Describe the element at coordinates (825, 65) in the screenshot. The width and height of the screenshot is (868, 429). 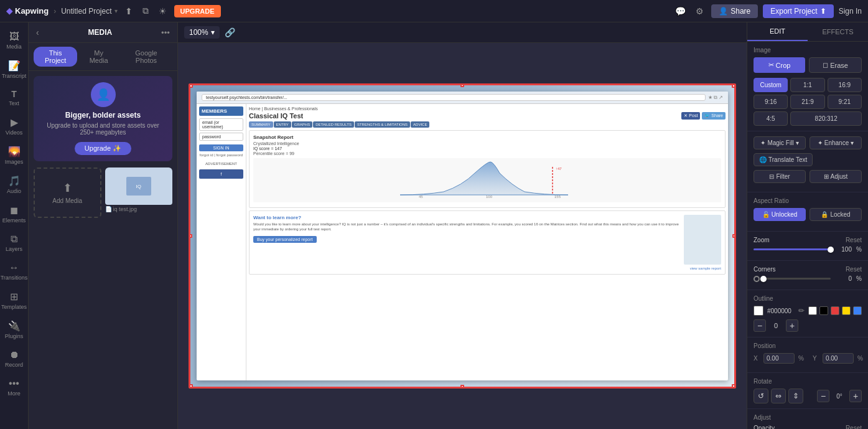
I see `erase-icon: ◻` at that location.